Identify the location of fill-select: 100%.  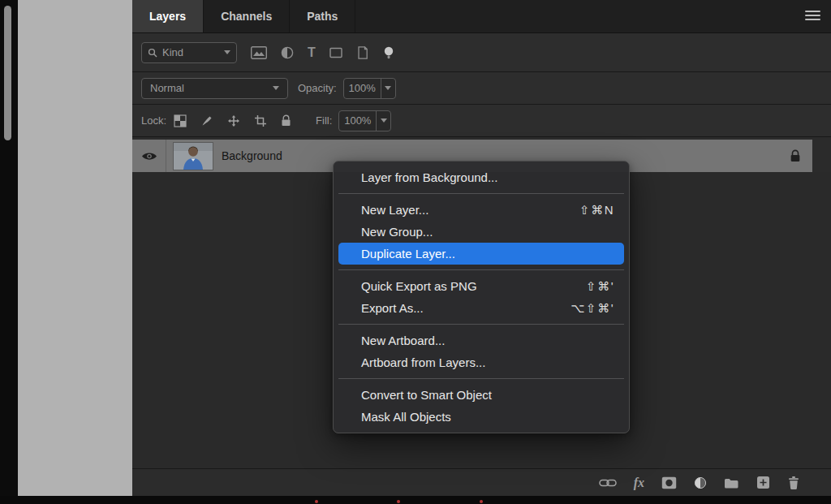
(365, 121).